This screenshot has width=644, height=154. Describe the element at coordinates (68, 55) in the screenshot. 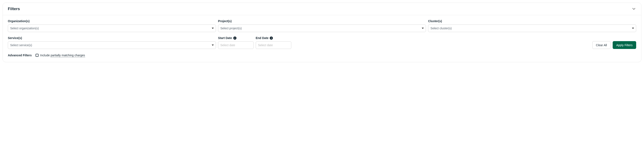

I see `include-dotted-text: partially matching charges` at that location.